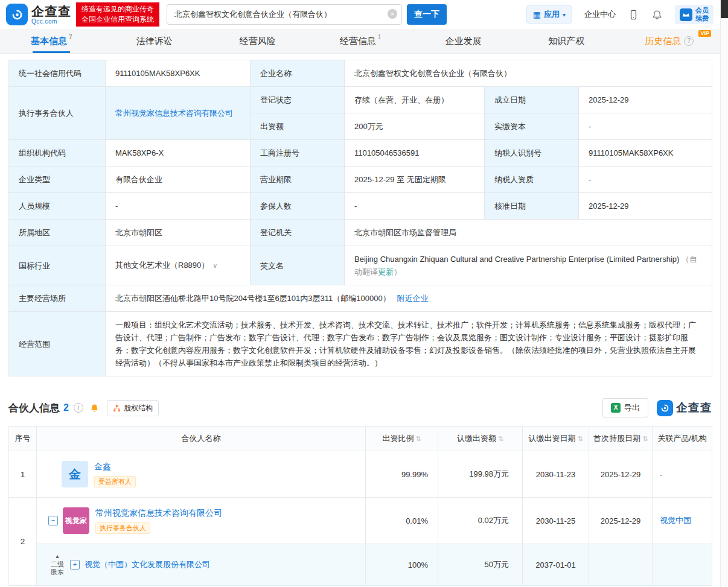  What do you see at coordinates (634, 14) in the screenshot?
I see `mobile-app-icon` at bounding box center [634, 14].